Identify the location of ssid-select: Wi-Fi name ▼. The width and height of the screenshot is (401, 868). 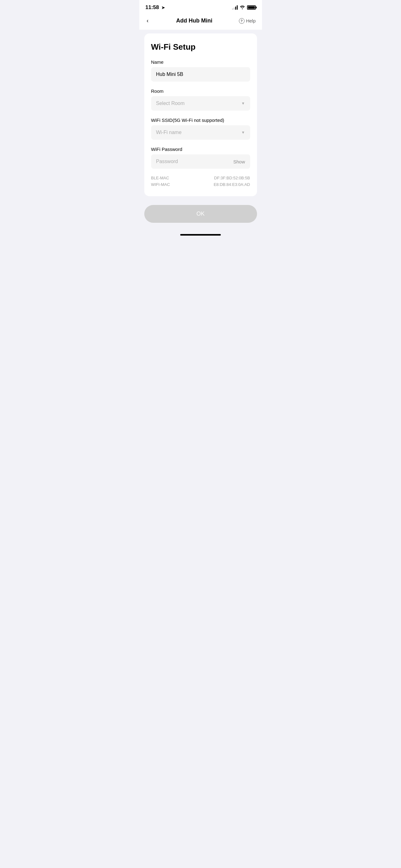
(201, 132).